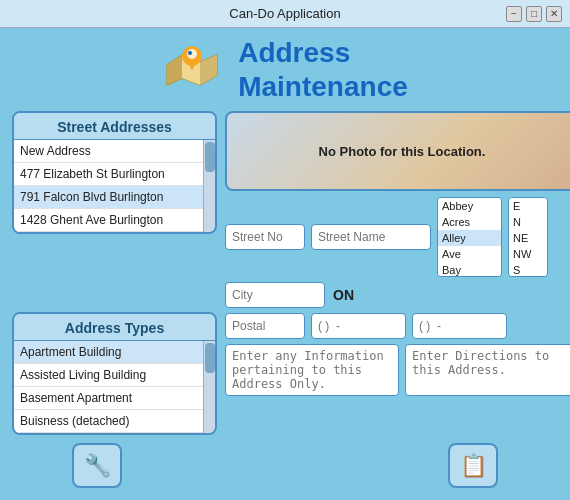 The width and height of the screenshot is (570, 500). What do you see at coordinates (114, 172) in the screenshot?
I see `street-addresses-panel: Street Addresses New Address 477 Elizabe…` at bounding box center [114, 172].